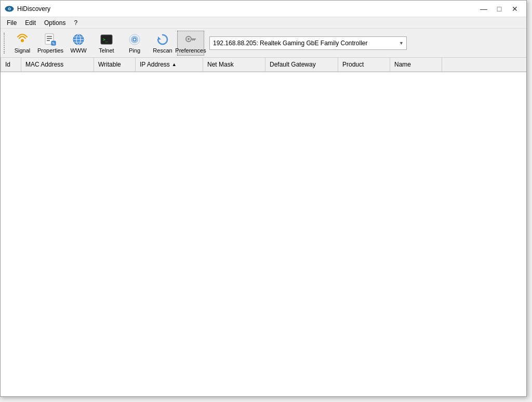 Image resolution: width=532 pixels, height=402 pixels. I want to click on table-header: Id MAC Address Writable IP Address ▲ Net…, so click(263, 65).